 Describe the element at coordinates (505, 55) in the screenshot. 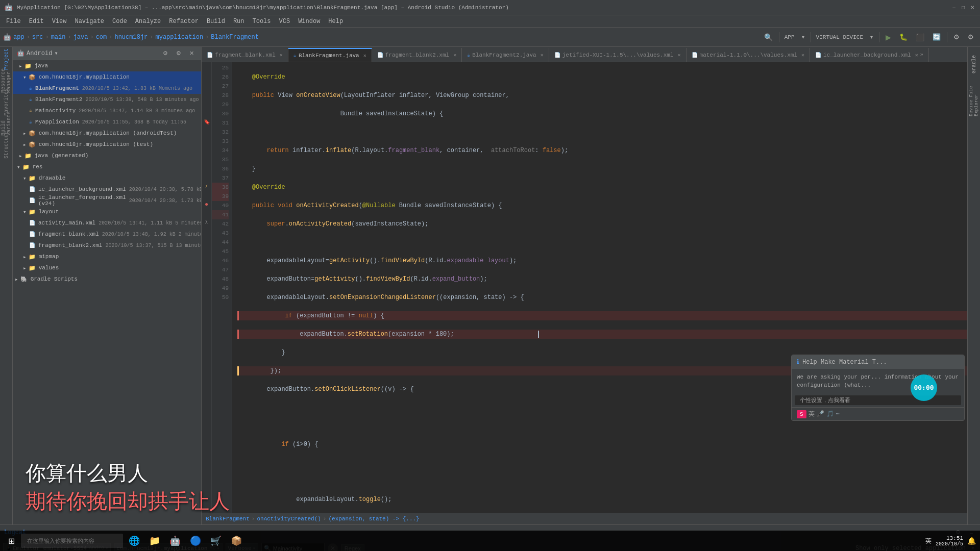

I see `tab-blankfragment2-java: ☕ BlankFragment2.java ✕` at that location.